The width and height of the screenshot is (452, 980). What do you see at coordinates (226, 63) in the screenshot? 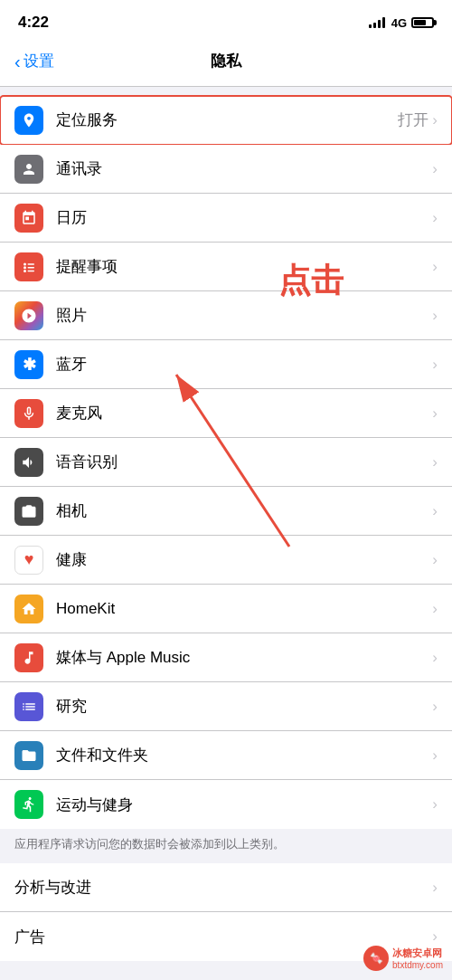
I see `nav-bar: ‹ 设置 隐私` at bounding box center [226, 63].